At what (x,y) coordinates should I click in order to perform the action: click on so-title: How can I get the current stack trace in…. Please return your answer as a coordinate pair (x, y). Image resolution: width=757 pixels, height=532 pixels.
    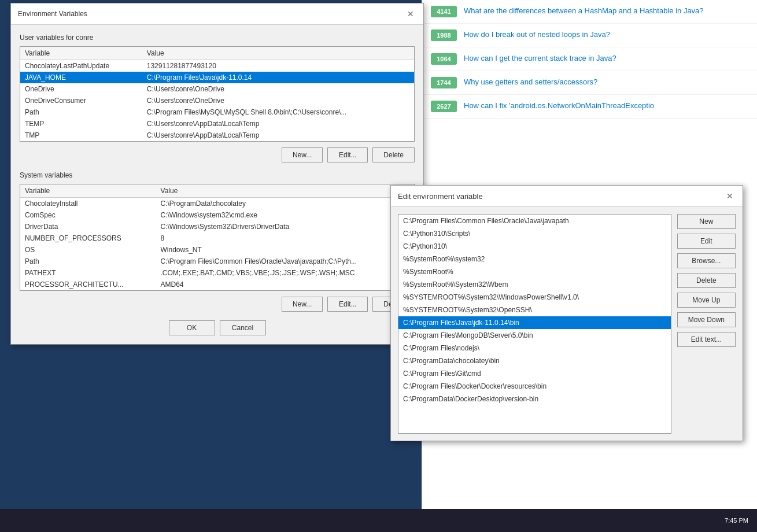
    Looking at the image, I should click on (540, 58).